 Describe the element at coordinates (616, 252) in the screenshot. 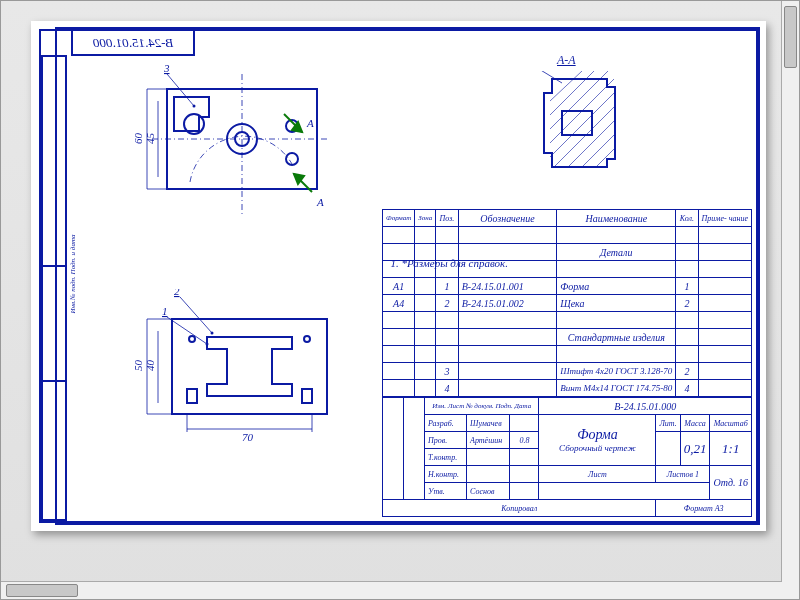

I see `bom-section-parts: Детали` at that location.